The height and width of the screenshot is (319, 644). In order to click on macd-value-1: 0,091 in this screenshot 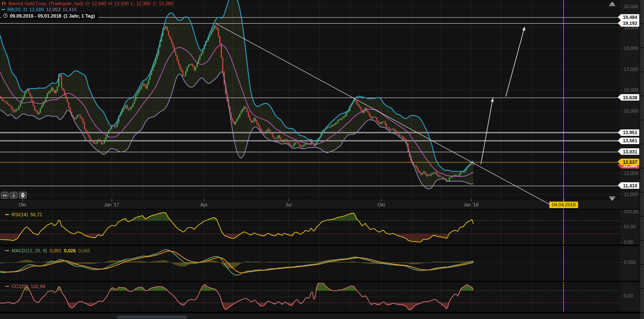, I will do `click(56, 251)`.